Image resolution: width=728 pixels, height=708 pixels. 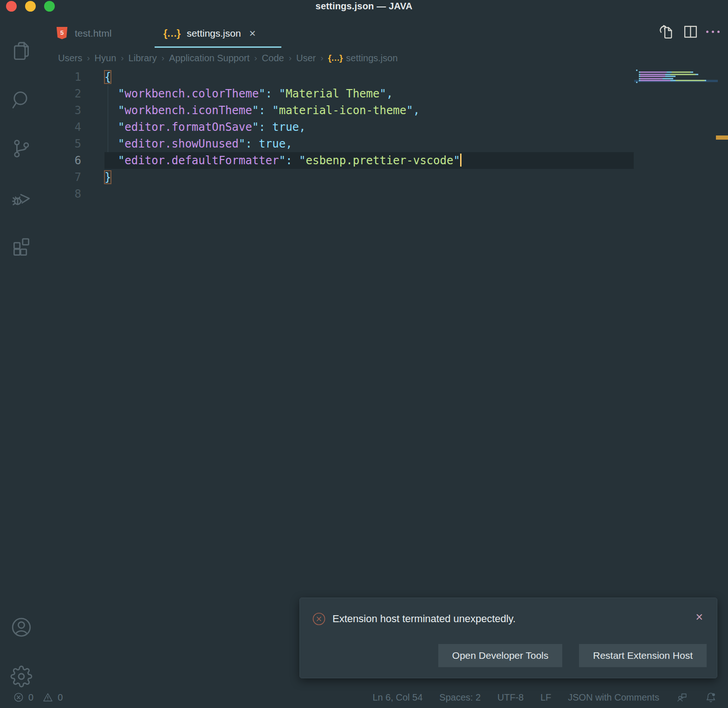 What do you see at coordinates (21, 197) in the screenshot?
I see `run-and-debug-icon` at bounding box center [21, 197].